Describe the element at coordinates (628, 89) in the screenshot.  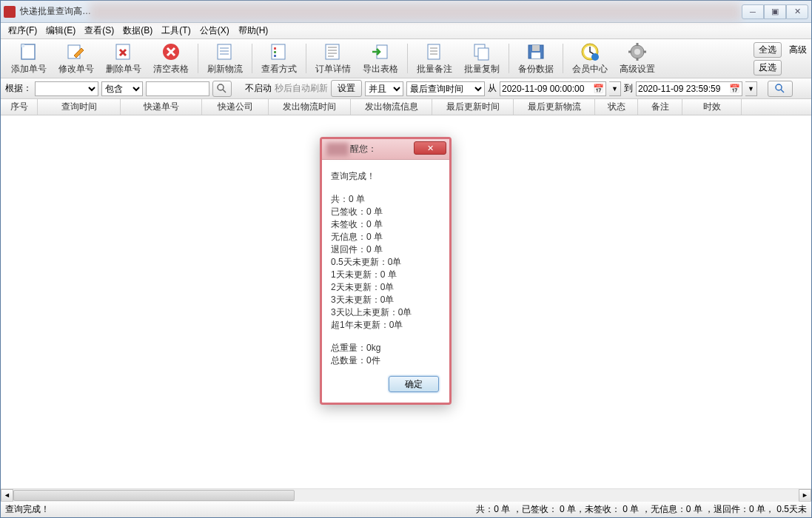
I see `to-label: 到` at that location.